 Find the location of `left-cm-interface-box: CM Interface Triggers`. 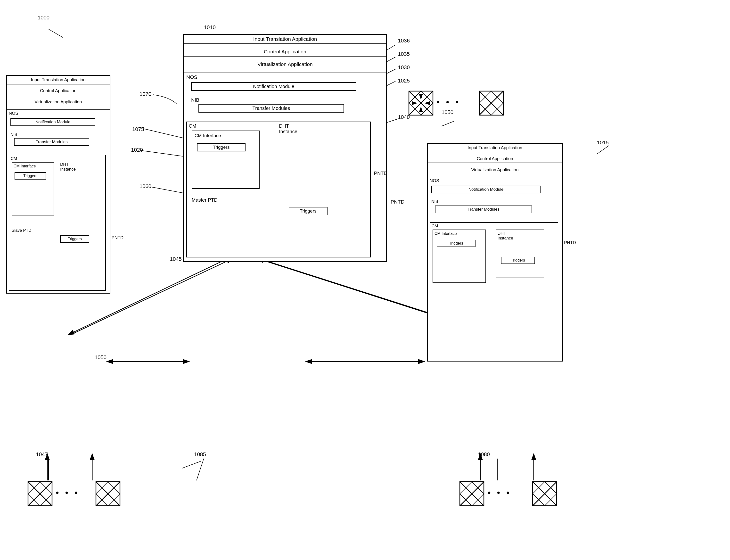

left-cm-interface-box: CM Interface Triggers is located at coordinates (33, 189).